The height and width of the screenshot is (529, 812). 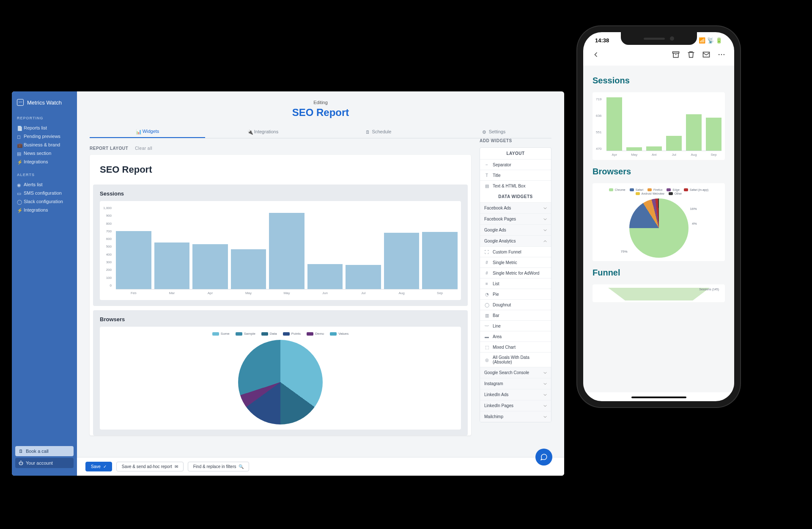 I want to click on clear-all-link: Clear all, so click(x=144, y=148).